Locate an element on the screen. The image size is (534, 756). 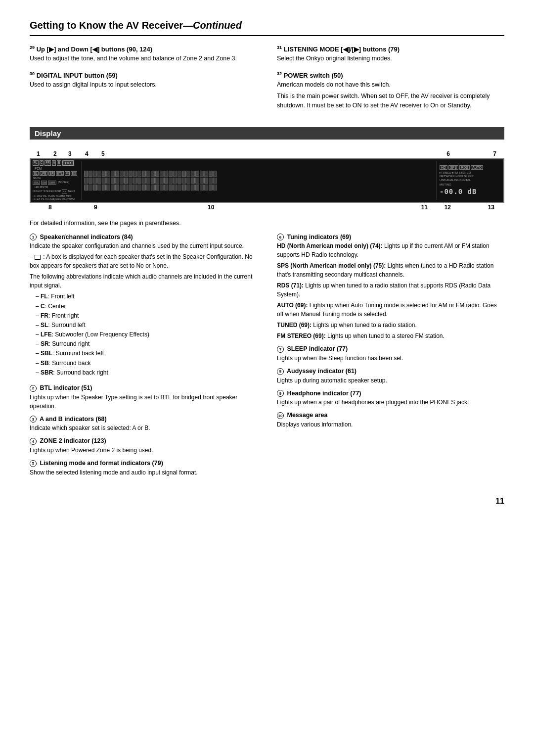
ind-sbr: SBR is located at coordinates (52, 183).